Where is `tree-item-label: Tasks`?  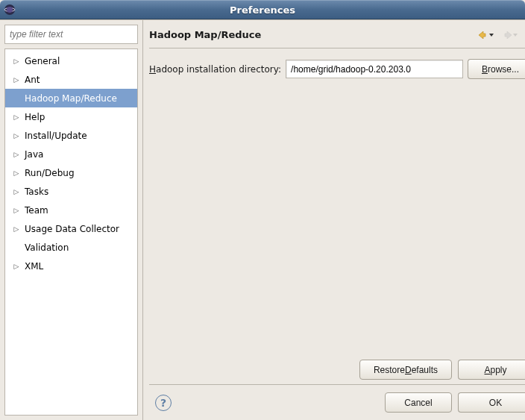 tree-item-label: Tasks is located at coordinates (37, 192).